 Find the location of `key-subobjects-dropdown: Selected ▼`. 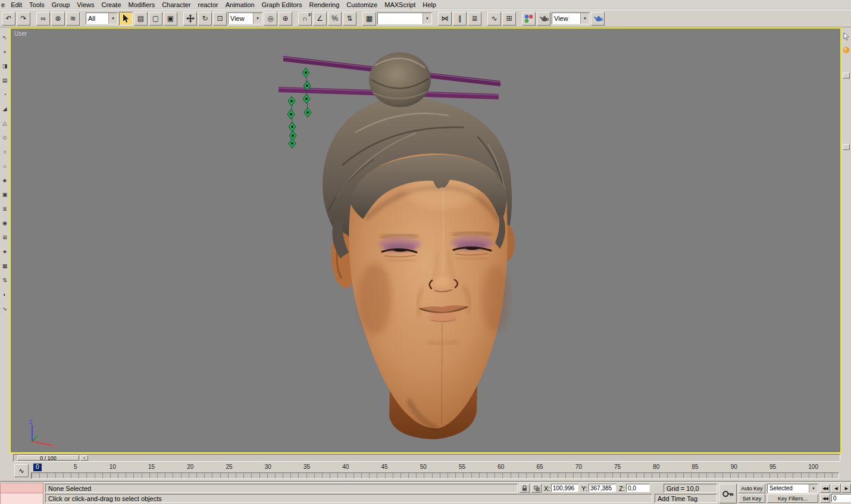

key-subobjects-dropdown: Selected ▼ is located at coordinates (793, 489).